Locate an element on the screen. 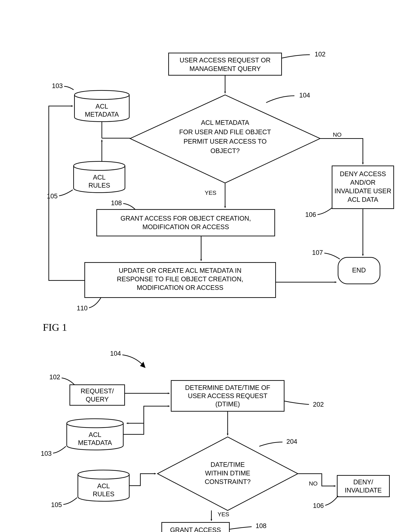  fig2-node-105-line-2: RULES is located at coordinates (104, 494).